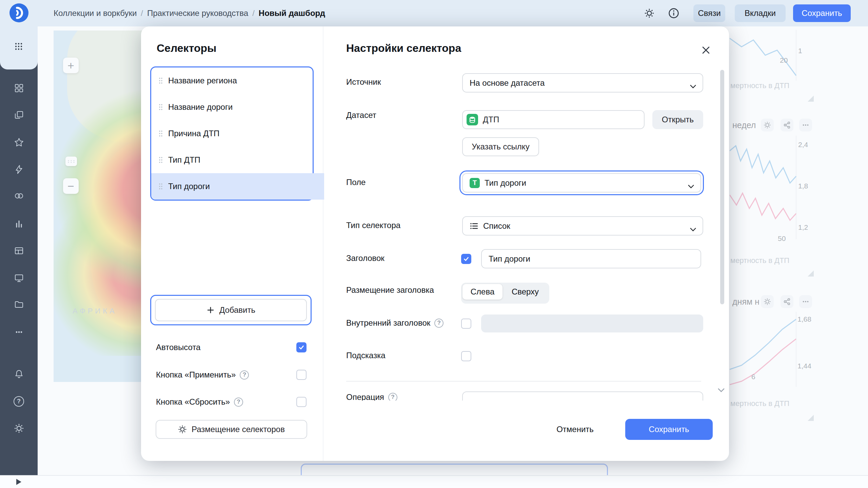  Describe the element at coordinates (482, 292) in the screenshot. I see `placement-option-left: Слева` at that location.